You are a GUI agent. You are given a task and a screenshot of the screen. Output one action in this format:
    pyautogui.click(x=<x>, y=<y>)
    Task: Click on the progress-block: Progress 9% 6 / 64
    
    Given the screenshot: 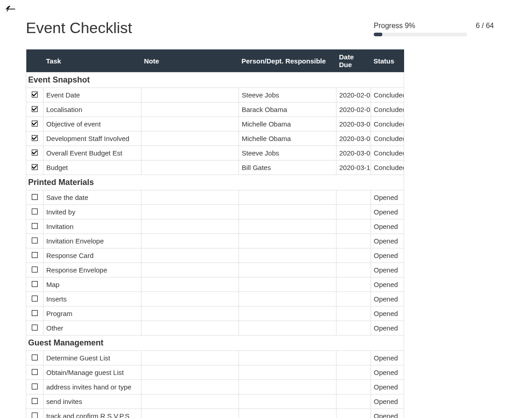 What is the action you would take?
    pyautogui.click(x=434, y=29)
    